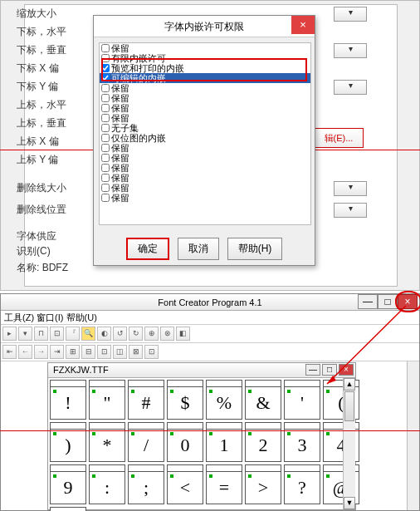 The width and height of the screenshot is (420, 511). I want to click on red-guideline, so click(210, 430).